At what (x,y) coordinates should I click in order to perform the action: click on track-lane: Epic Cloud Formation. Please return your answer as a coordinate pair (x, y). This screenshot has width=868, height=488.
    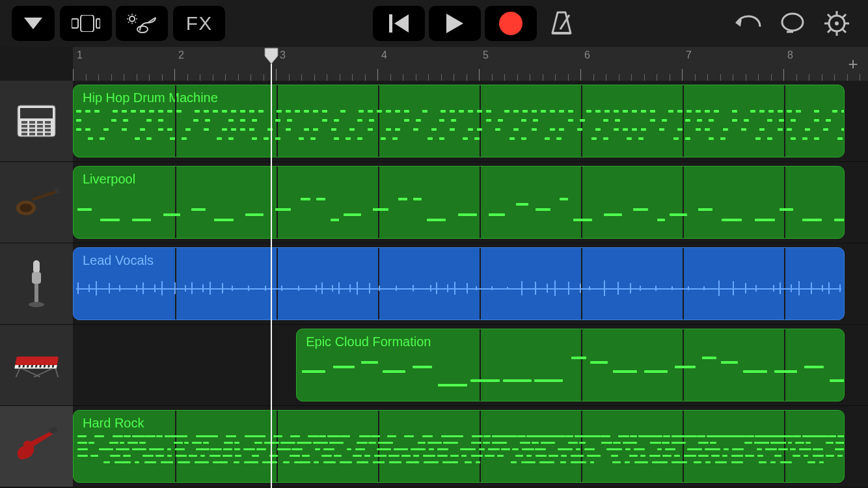
    Looking at the image, I should click on (455, 365).